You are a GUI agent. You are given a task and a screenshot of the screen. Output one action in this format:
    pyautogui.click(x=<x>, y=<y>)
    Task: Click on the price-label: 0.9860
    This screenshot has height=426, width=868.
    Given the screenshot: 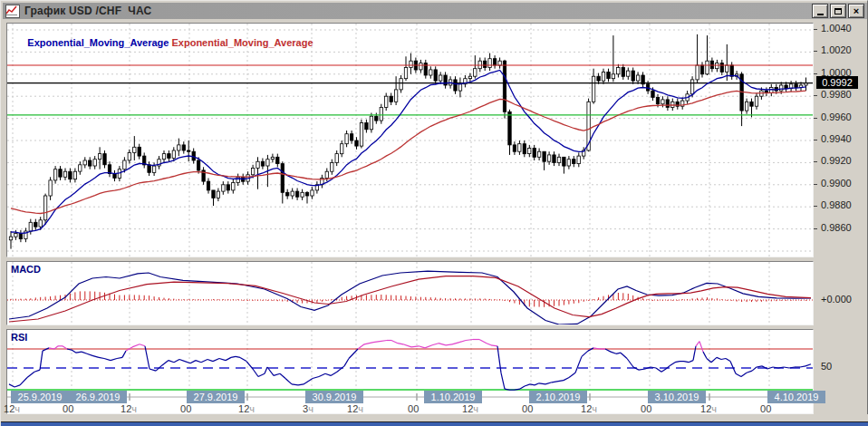 What is the action you would take?
    pyautogui.click(x=836, y=228)
    